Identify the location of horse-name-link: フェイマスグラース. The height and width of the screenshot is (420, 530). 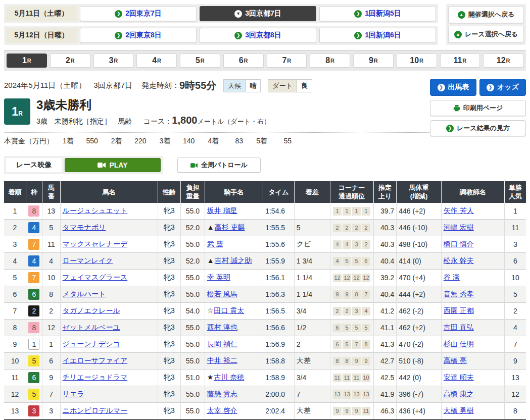
(95, 277).